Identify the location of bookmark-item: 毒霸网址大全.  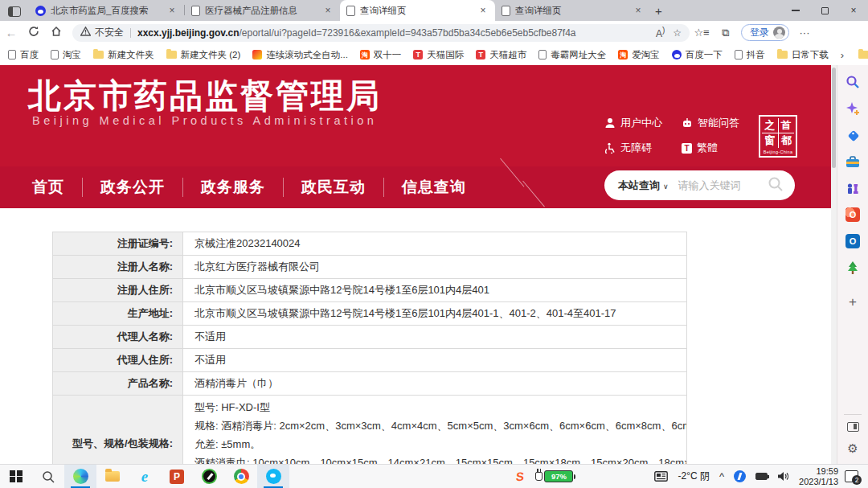
(572, 55).